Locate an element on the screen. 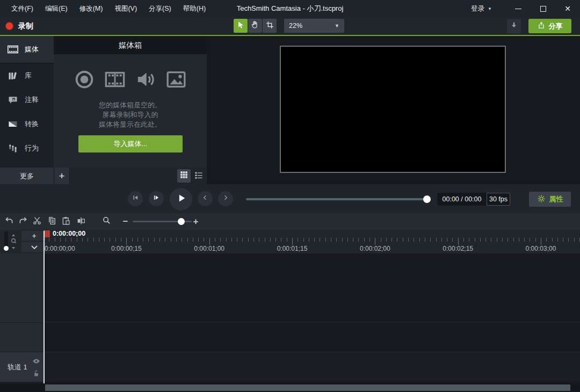 This screenshot has height=392, width=580. playhead-time-label: 0:00:00;00 is located at coordinates (69, 234).